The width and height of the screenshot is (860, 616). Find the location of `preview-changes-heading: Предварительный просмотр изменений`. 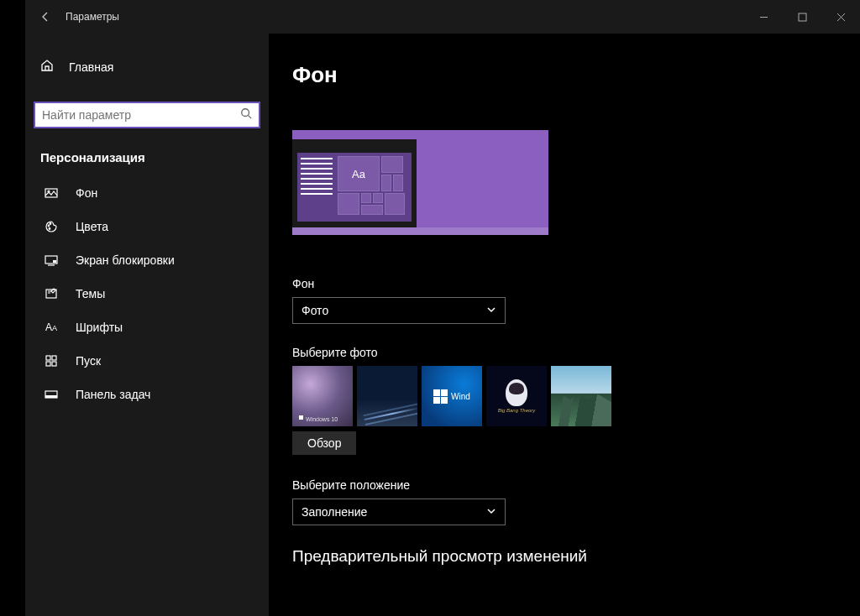

preview-changes-heading: Предварительный просмотр изменений is located at coordinates (576, 556).